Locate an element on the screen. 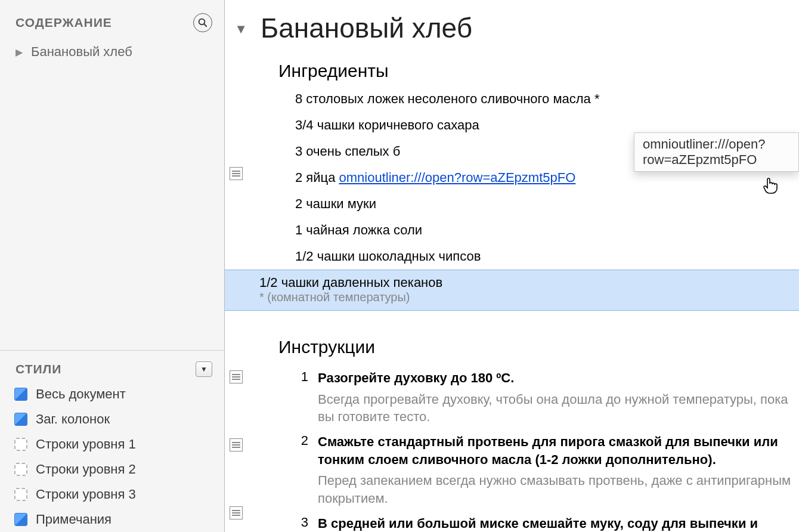 This screenshot has width=799, height=532. ingredient-row: 1 чайная ложка соли is located at coordinates (544, 230).